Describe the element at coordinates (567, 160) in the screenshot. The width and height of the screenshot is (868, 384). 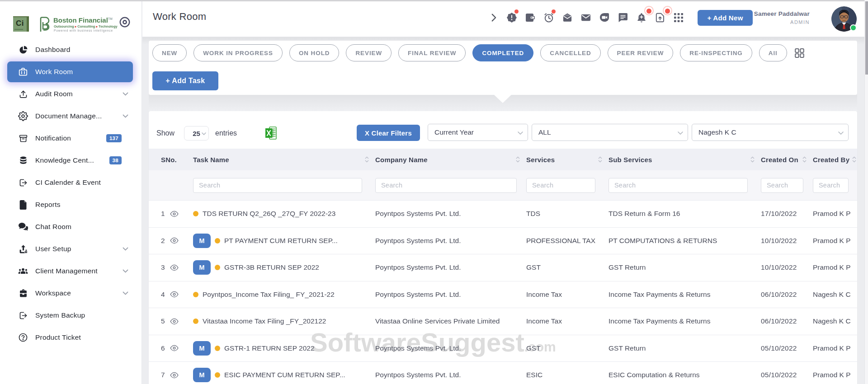
I see `column-header-services: Services` at that location.